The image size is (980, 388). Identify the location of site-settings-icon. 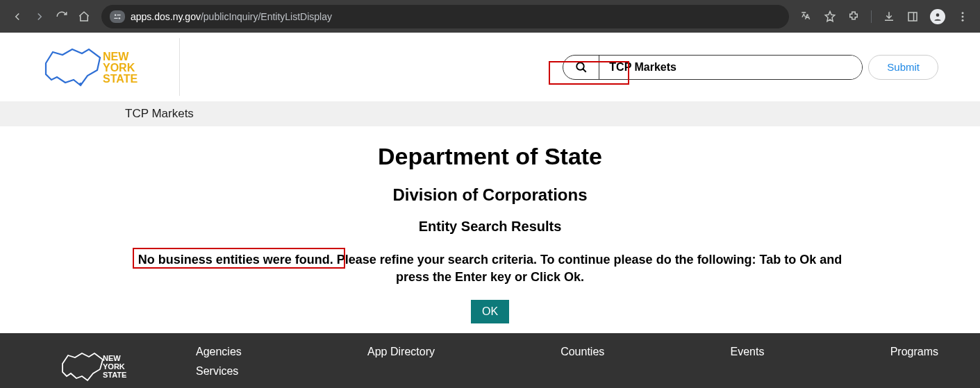
(117, 17).